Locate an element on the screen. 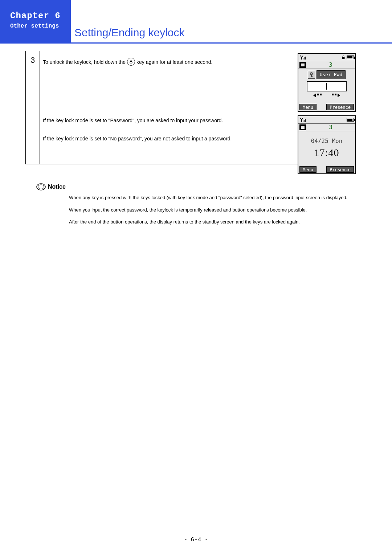  notice-label: Notice is located at coordinates (57, 187).